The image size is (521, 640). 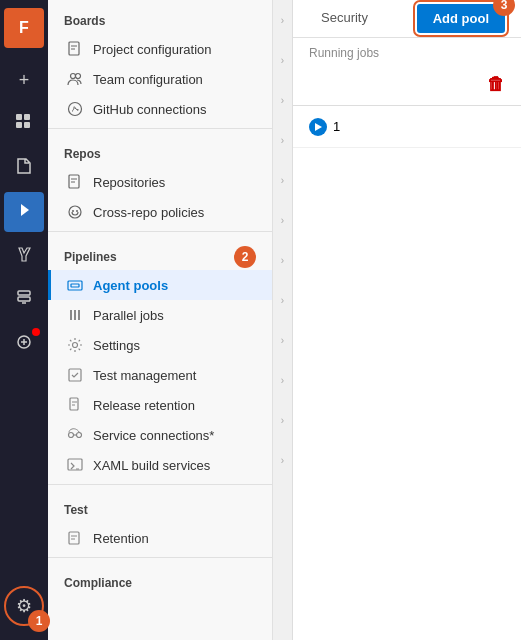 What do you see at coordinates (160, 558) in the screenshot?
I see `divider-test-compliance` at bounding box center [160, 558].